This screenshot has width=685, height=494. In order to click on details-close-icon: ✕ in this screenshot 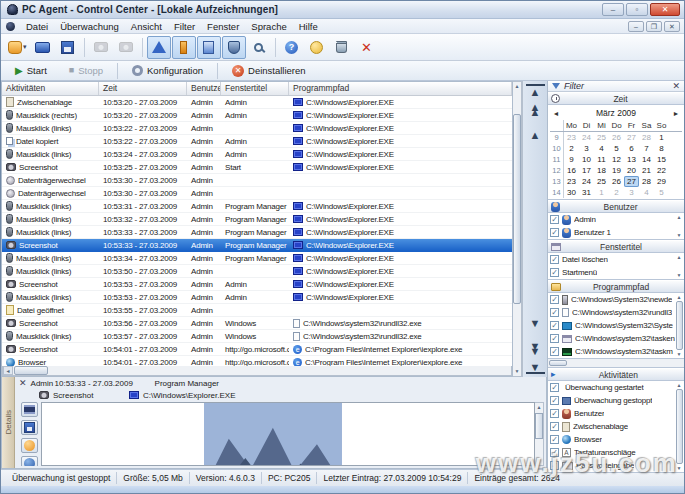, I will do `click(23, 384)`.